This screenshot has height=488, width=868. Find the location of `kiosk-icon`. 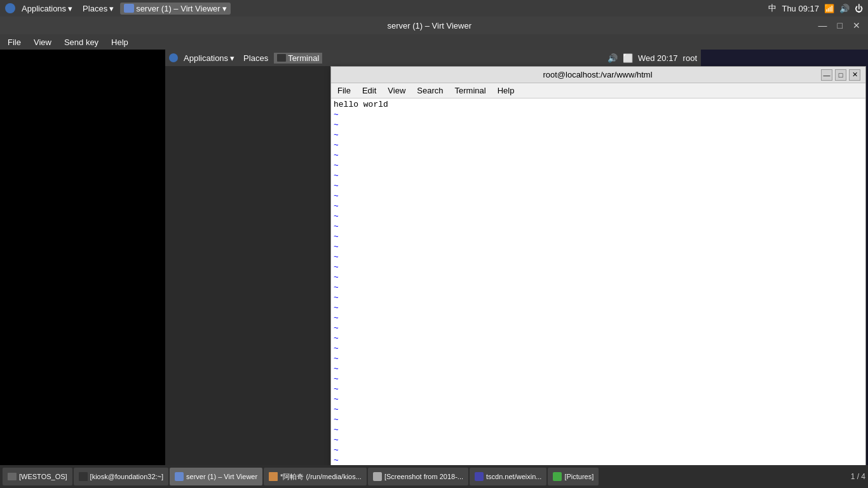

kiosk-icon is located at coordinates (83, 477).